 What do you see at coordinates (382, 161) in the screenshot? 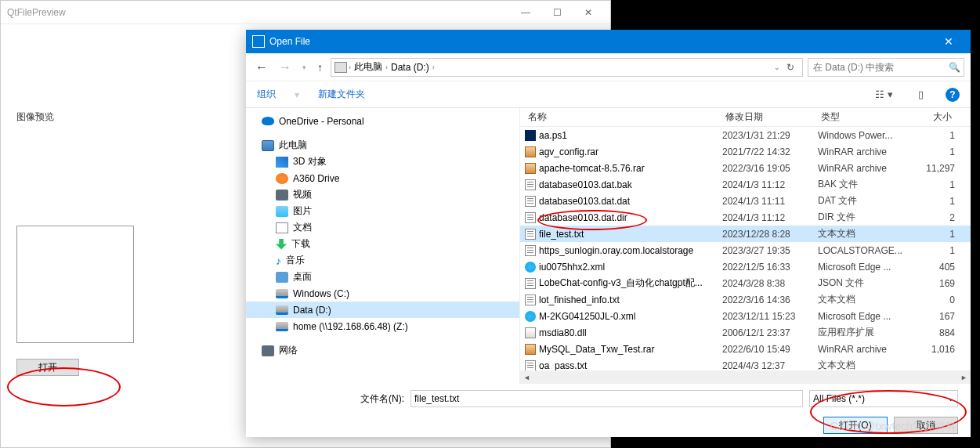
I see `tree-3d-objects: 3D 对象` at bounding box center [382, 161].